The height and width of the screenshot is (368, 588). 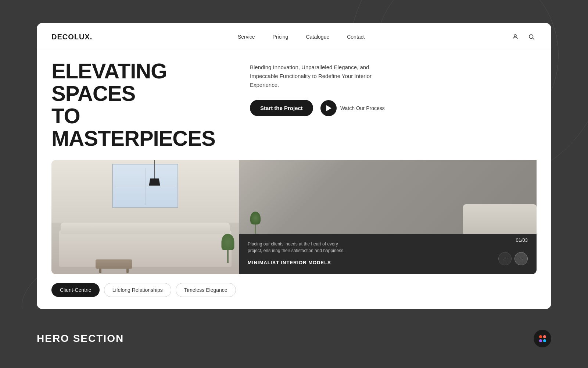 What do you see at coordinates (393, 88) in the screenshot?
I see `hero-right: Blending Innovation, Unparalleled Elegan…` at bounding box center [393, 88].